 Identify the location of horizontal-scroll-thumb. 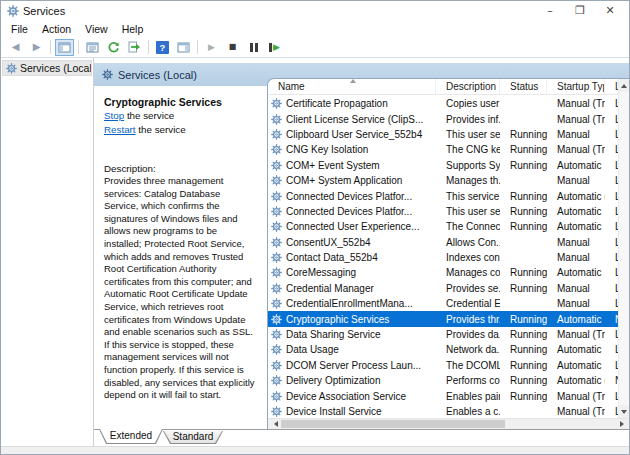
(393, 424).